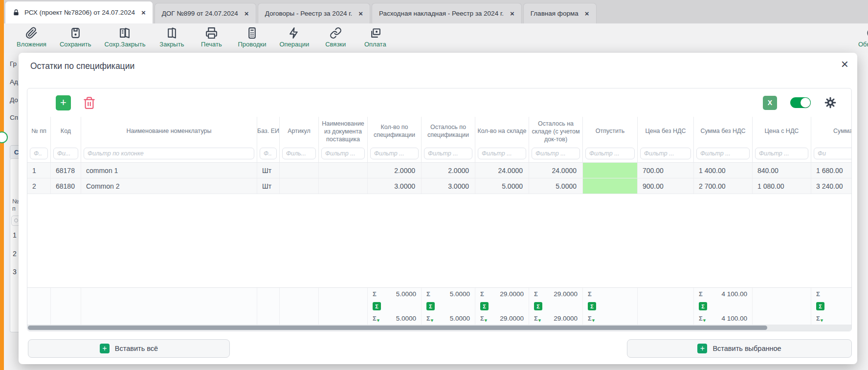  I want to click on insert-all-button: + Вставить всё, so click(129, 348).